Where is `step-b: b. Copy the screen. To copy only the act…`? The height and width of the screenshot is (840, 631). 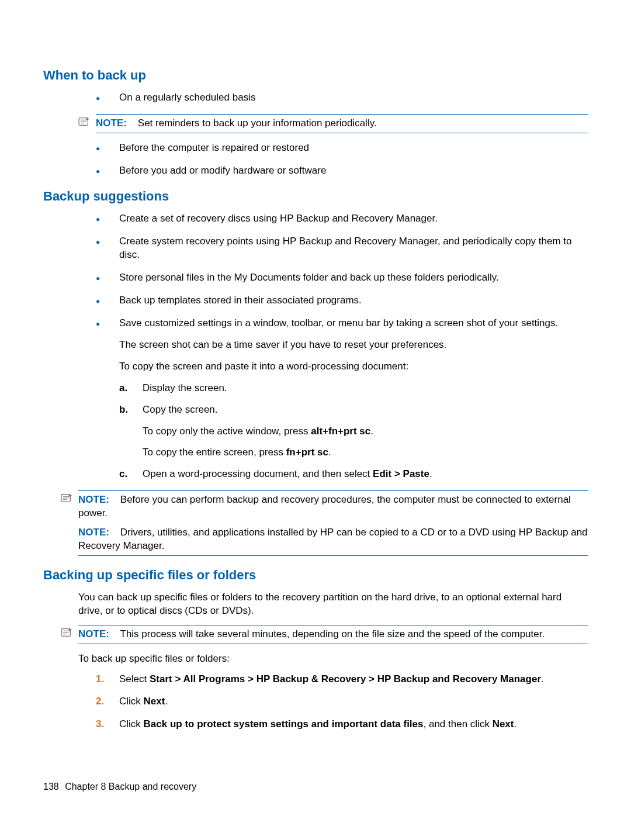
step-b: b. Copy the screen. To copy only the act… is located at coordinates (353, 431).